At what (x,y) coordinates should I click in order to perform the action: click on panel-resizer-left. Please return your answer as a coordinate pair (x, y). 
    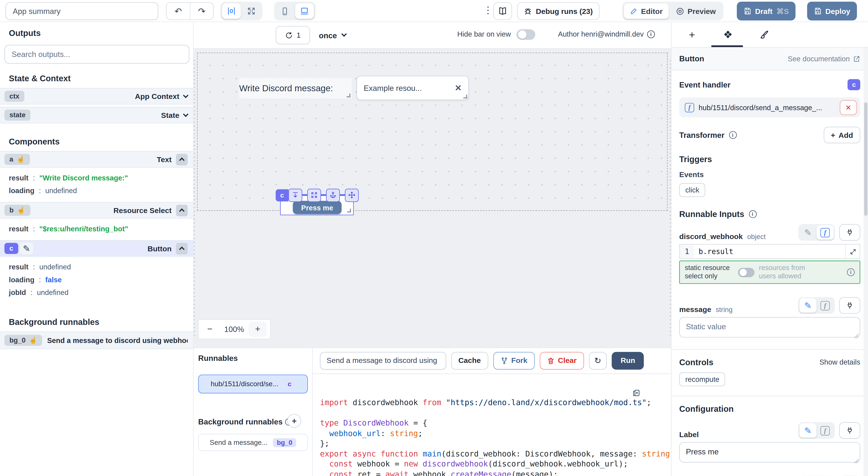
    Looking at the image, I should click on (194, 198).